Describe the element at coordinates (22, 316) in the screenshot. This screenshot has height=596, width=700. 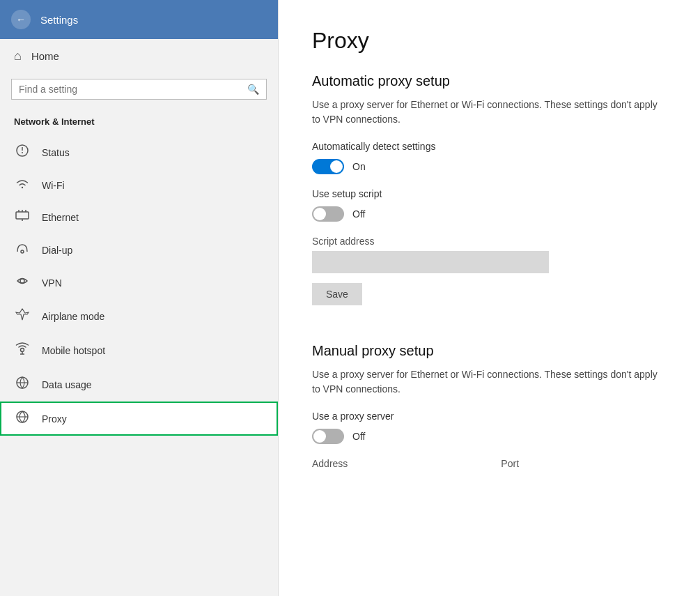
I see `airplane-icon` at that location.